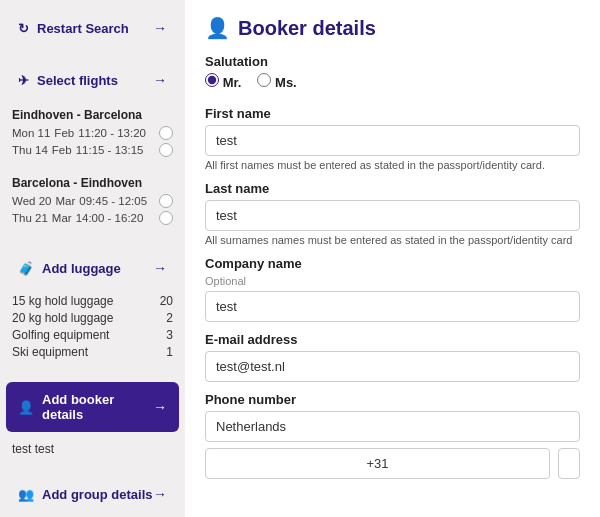 Image resolution: width=600 pixels, height=517 pixels. Describe the element at coordinates (98, 494) in the screenshot. I see `sidebar-group-label: Add group details` at that location.